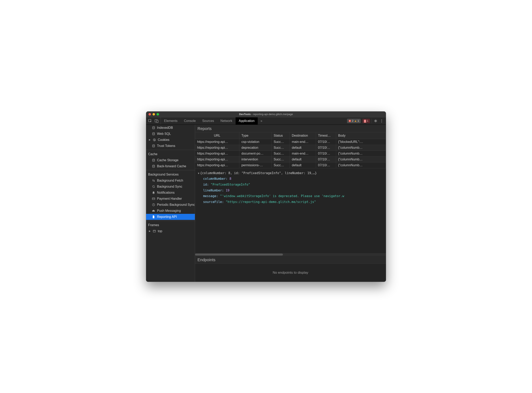 This screenshot has width=532, height=393. Describe the element at coordinates (154, 114) in the screenshot. I see `minimize-window-button` at that location.